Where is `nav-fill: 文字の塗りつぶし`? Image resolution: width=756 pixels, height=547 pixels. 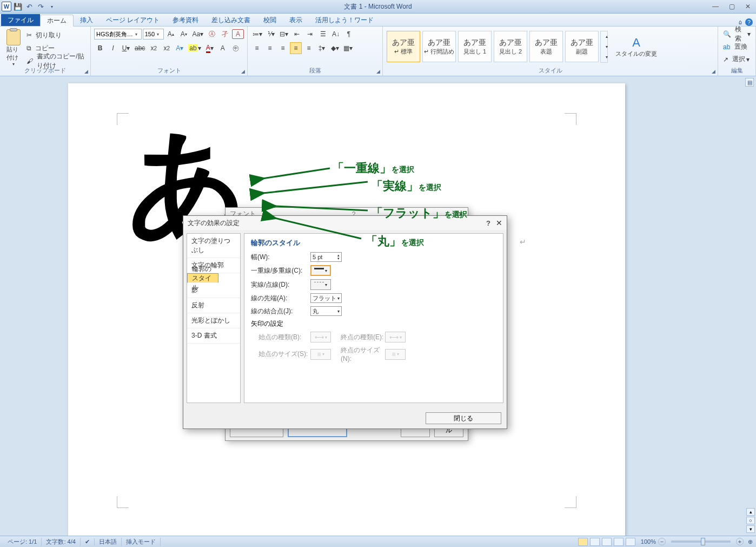
nav-fill: 文字の塗りつぶし is located at coordinates (214, 246).